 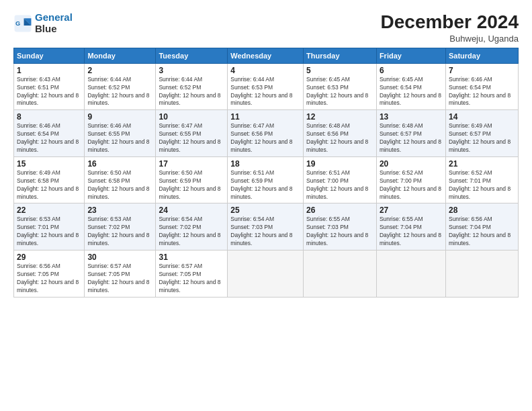 I want to click on day-number: 11, so click(x=265, y=117).